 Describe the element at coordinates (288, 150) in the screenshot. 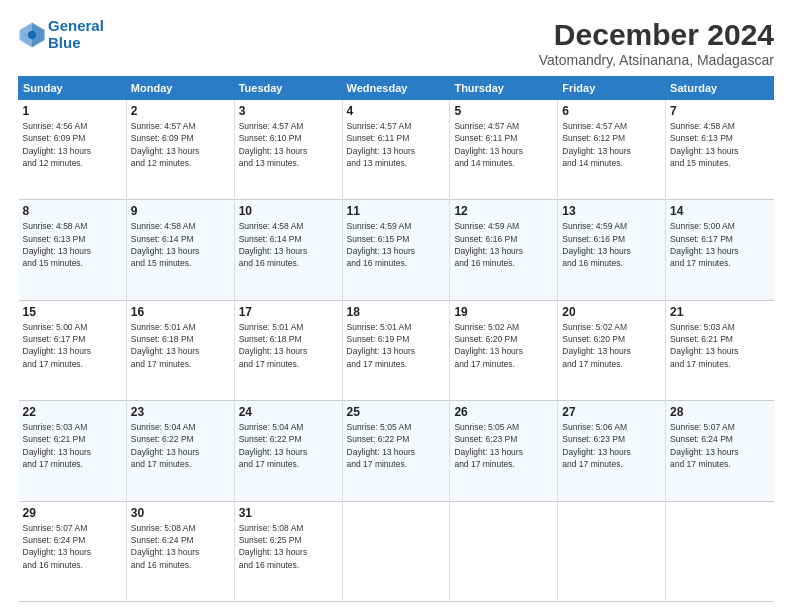

I see `table-row: 3Sunrise: 4:57 AMSunset: 6:10 PMDaylight…` at that location.